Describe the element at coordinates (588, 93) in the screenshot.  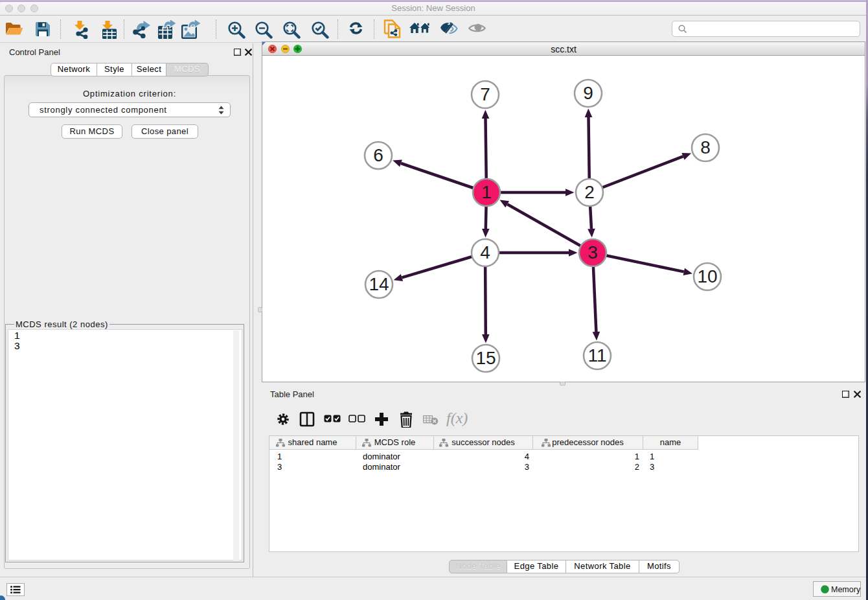
I see `svg-text: 9` at that location.